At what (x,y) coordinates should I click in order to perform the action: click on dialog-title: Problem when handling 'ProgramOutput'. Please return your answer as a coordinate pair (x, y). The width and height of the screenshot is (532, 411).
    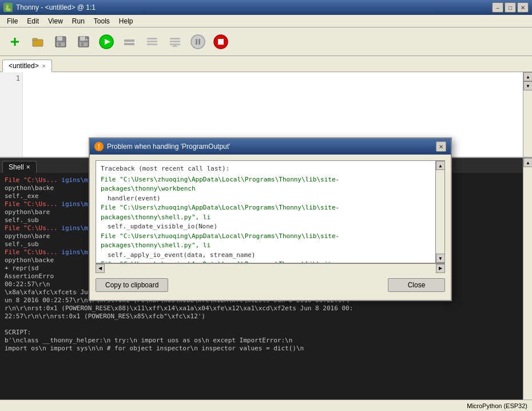
    Looking at the image, I should click on (168, 147).